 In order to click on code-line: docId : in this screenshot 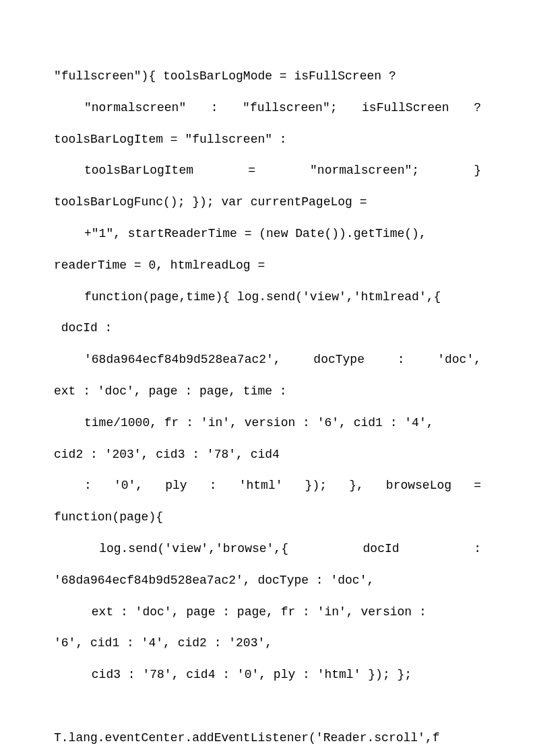, I will do `click(268, 329)`.